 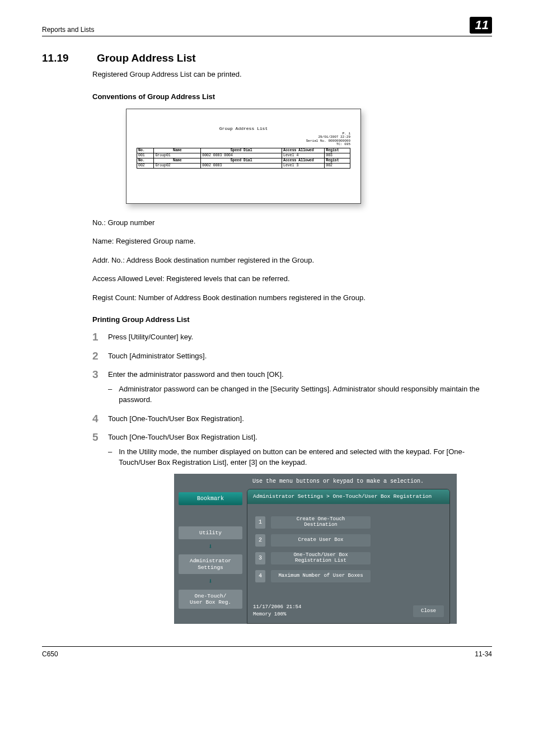 I want to click on step-3: Enter the administrator password and the…, so click(x=292, y=388).